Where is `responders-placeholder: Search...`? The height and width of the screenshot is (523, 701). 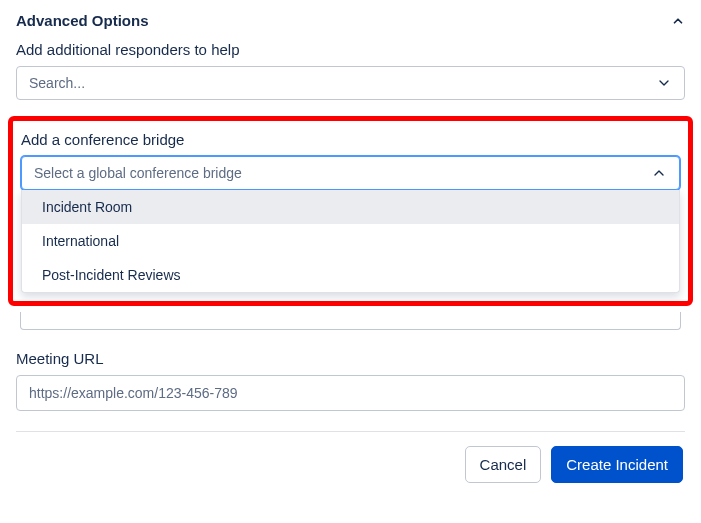
responders-placeholder: Search... is located at coordinates (57, 83).